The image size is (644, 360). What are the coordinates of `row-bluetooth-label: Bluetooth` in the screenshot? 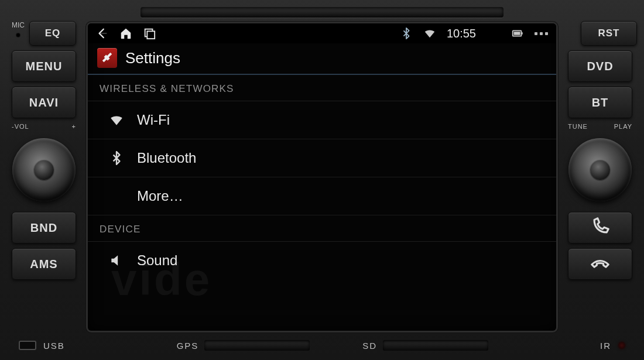 It's located at (166, 158).